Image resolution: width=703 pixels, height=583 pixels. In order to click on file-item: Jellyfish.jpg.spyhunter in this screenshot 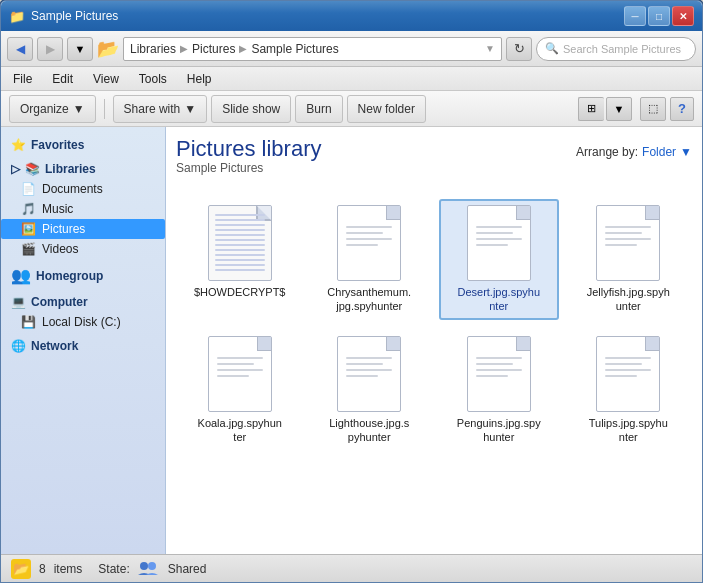, I will do `click(629, 260)`.